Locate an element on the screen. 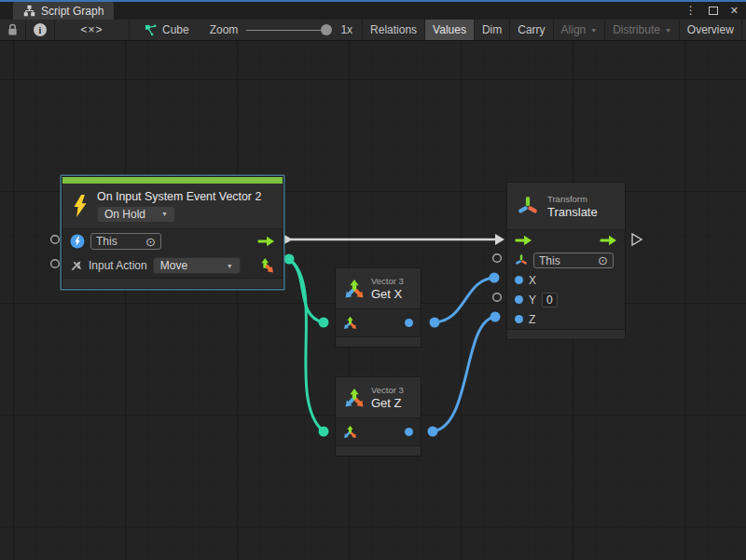 The height and width of the screenshot is (560, 746). translate-target-value: This is located at coordinates (550, 261).